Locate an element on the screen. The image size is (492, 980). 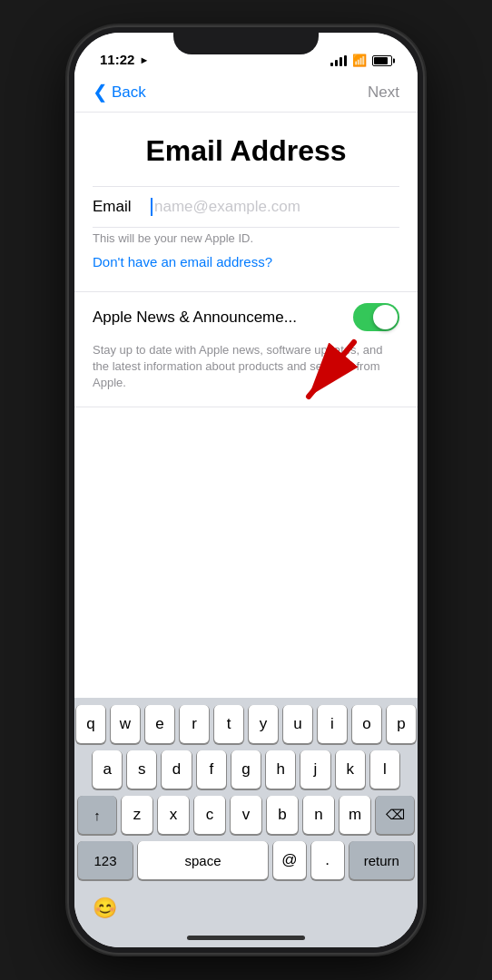
home-indicator-bar is located at coordinates (246, 942).